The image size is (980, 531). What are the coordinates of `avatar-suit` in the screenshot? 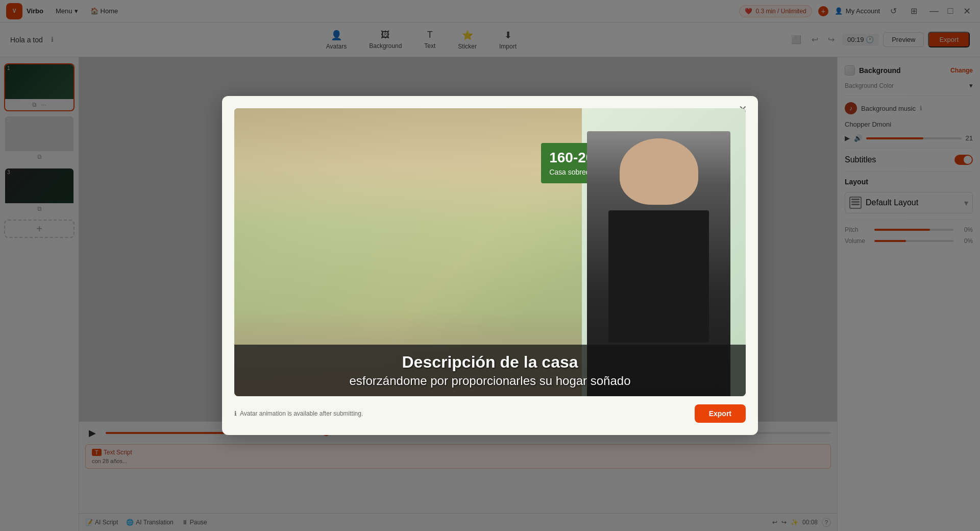 It's located at (658, 277).